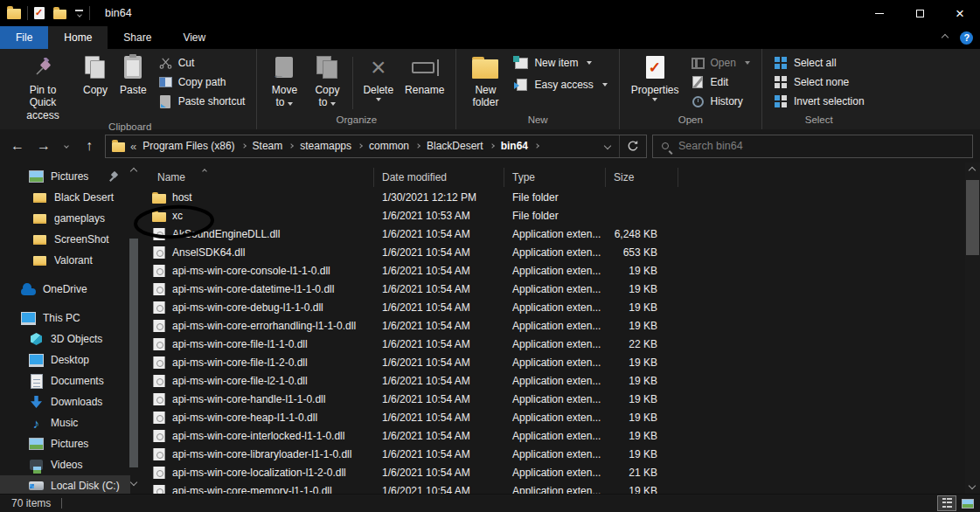 Image resolution: width=980 pixels, height=512 pixels. What do you see at coordinates (78, 38) in the screenshot?
I see `tab-home: Home` at bounding box center [78, 38].